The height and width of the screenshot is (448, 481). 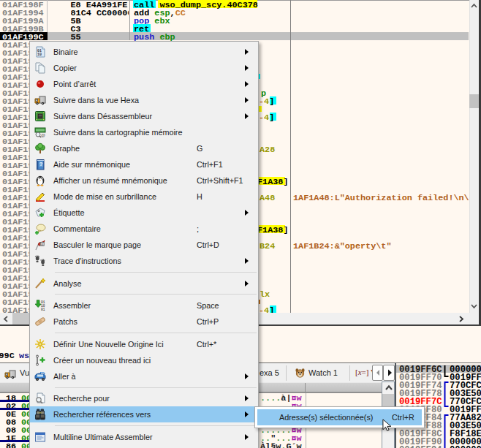 I want to click on svg-text: 01, so click(x=43, y=310).